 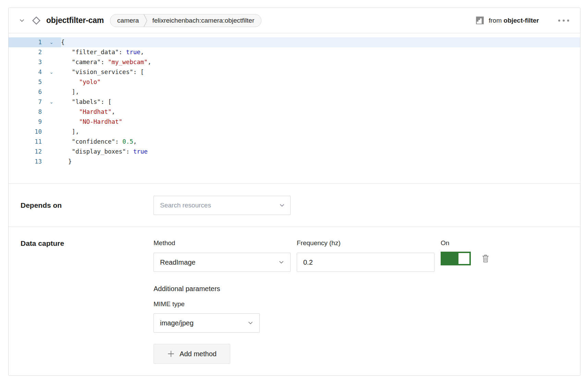 What do you see at coordinates (294, 132) in the screenshot?
I see `code-line-10: 10 ],` at bounding box center [294, 132].